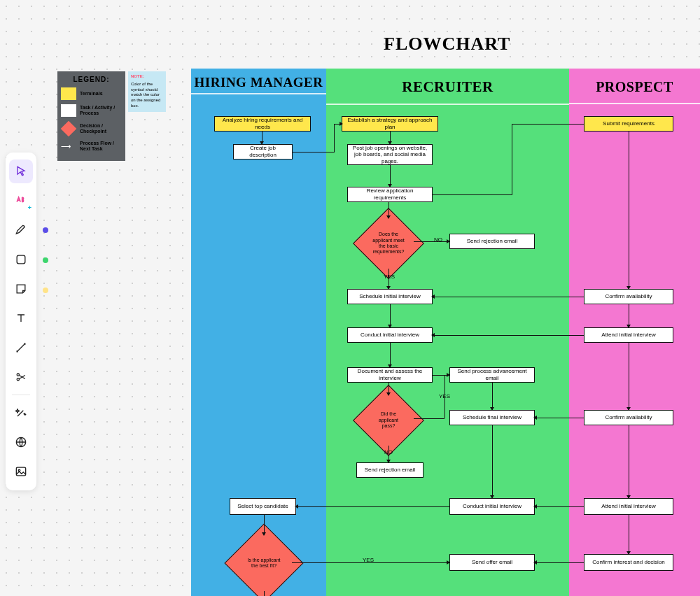 This screenshot has height=596, width=700. Describe the element at coordinates (390, 155) in the screenshot. I see `node-rec-post: Post job openings on website, job boards…` at that location.